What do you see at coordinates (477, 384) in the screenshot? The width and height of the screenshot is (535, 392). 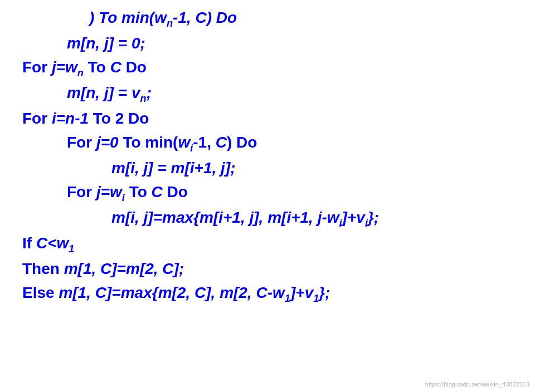 I see `watermark: https://blog.csdn.net/weixin_43822313` at bounding box center [477, 384].